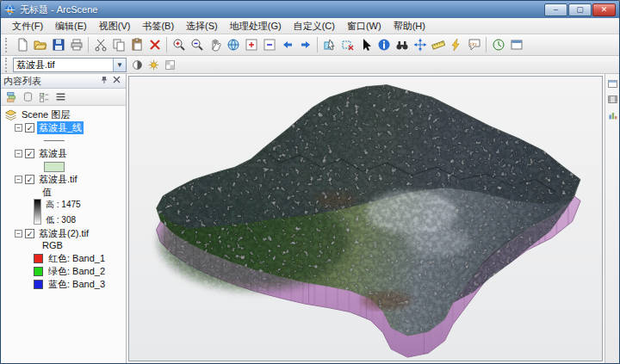  Describe the element at coordinates (136, 45) in the screenshot. I see `paste-button` at that location.